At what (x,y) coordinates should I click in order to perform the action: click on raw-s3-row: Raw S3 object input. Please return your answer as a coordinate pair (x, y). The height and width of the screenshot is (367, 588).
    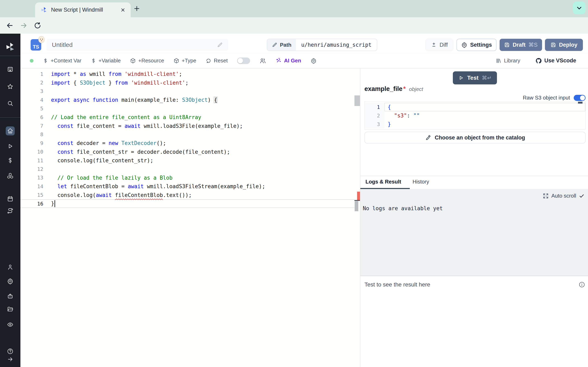
    Looking at the image, I should click on (554, 98).